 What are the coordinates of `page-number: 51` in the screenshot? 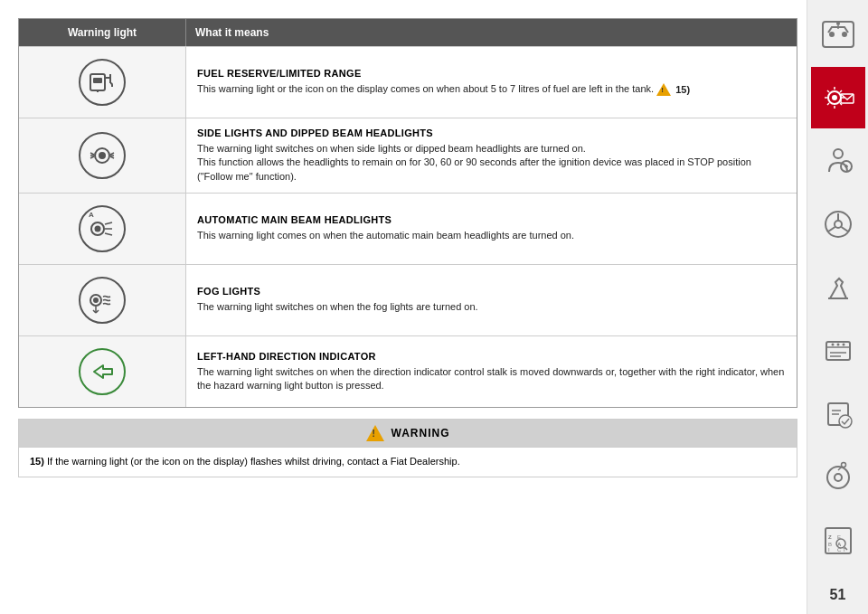 It's located at (838, 595).